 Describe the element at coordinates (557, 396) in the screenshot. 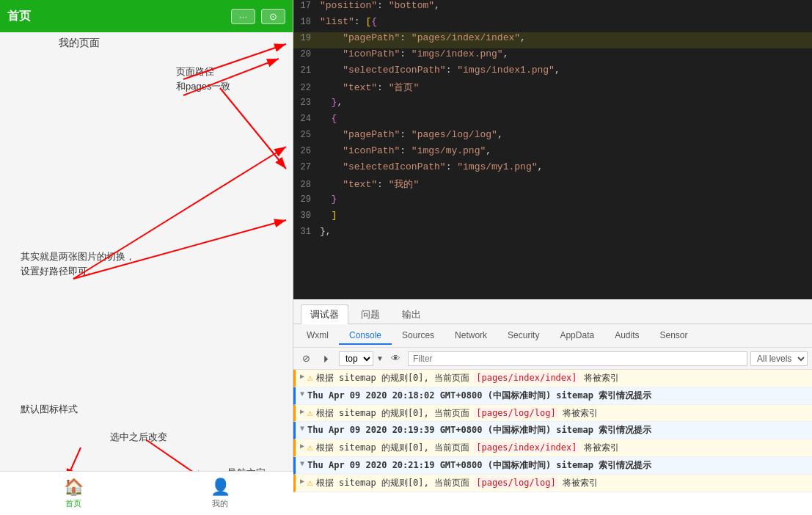

I see `console-text-2: Thu Apr 09 2020 20:18:02 GMT+0800 (中国标准时…` at that location.